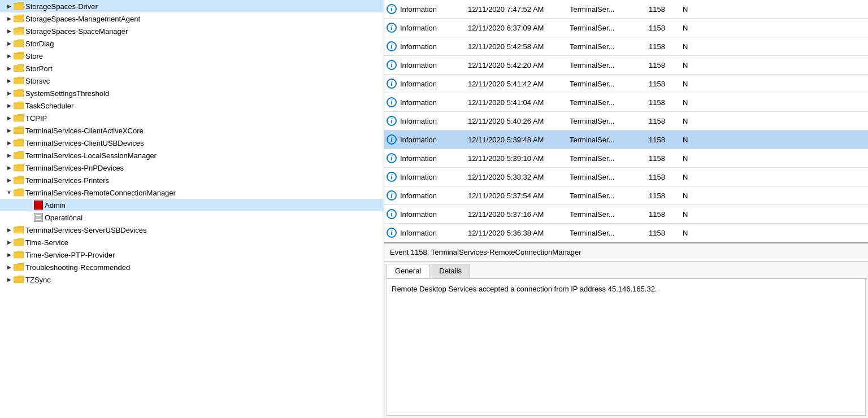  What do you see at coordinates (192, 81) in the screenshot?
I see `tree-item-storsvc: ▶ Storsvc` at bounding box center [192, 81].